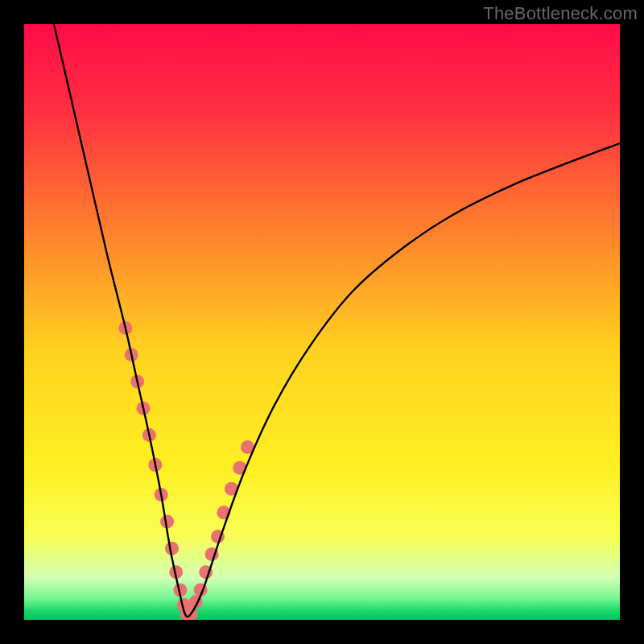 Image resolution: width=644 pixels, height=644 pixels. Describe the element at coordinates (560, 14) in the screenshot. I see `watermark-text: TheBottleneck.com` at that location.